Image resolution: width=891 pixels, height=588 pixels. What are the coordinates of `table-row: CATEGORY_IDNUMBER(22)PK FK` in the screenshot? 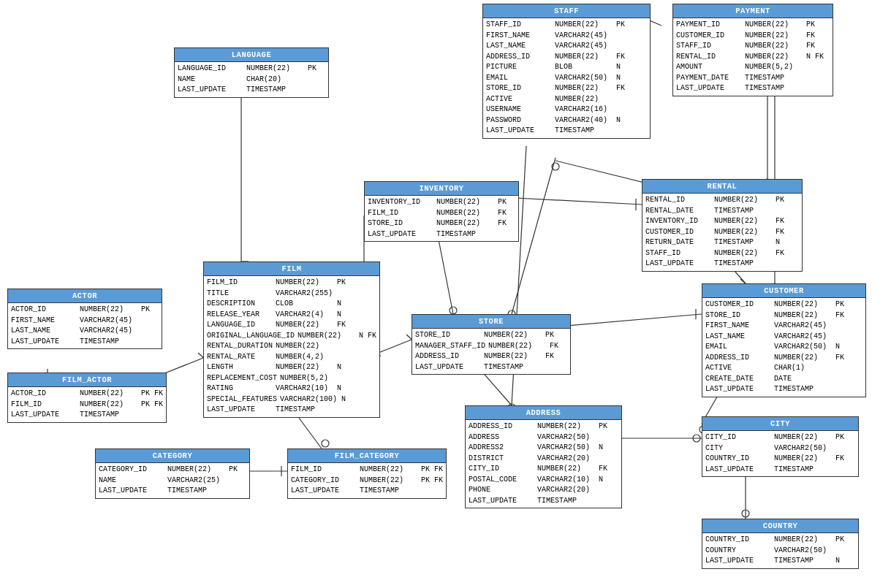 It's located at (367, 481).